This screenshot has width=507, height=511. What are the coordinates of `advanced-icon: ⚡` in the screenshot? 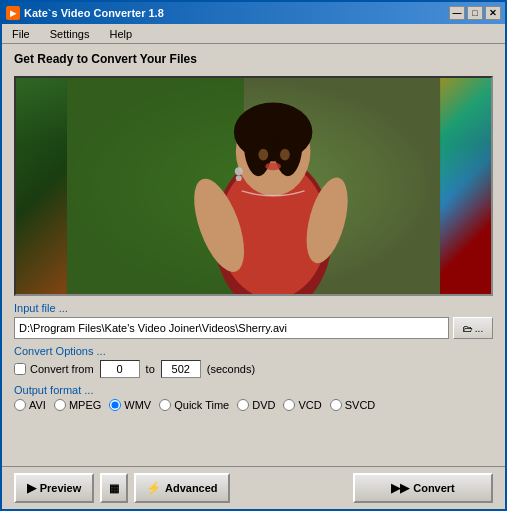 It's located at (154, 488).